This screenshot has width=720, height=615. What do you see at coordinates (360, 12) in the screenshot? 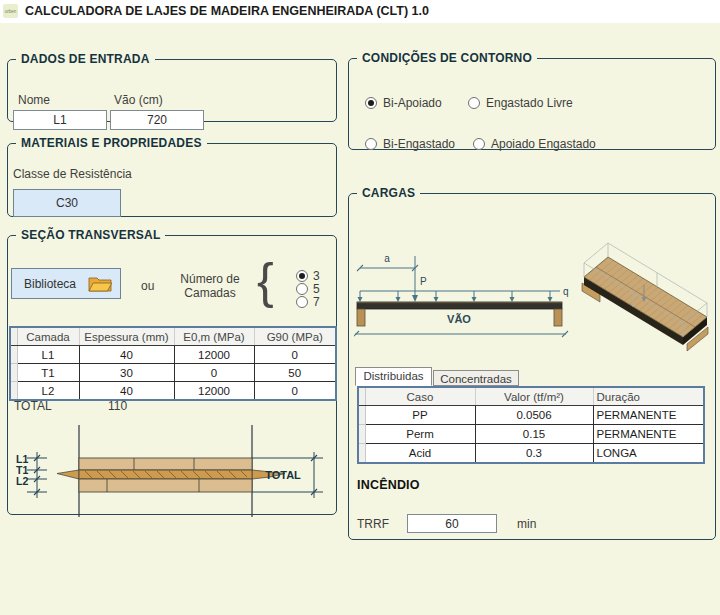
I see `window-titlebar: urben CALCULADORA DE LAJES DE MADEIRA EN…` at bounding box center [360, 12].